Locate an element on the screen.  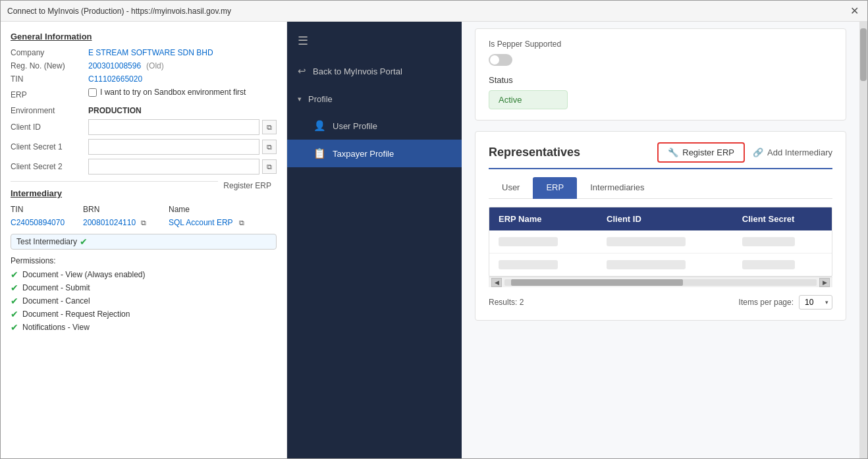
int-name-value: SQL Account ERP is located at coordinates (201, 223).